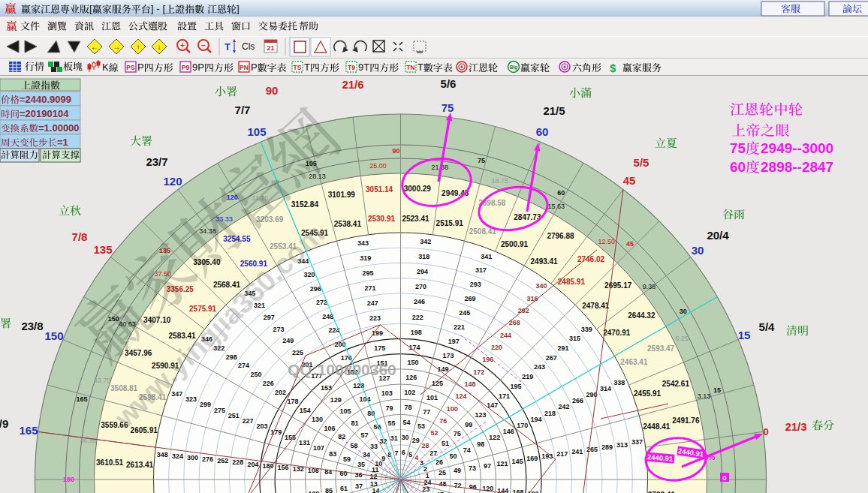  I want to click on svg-text: 5/4, so click(767, 327).